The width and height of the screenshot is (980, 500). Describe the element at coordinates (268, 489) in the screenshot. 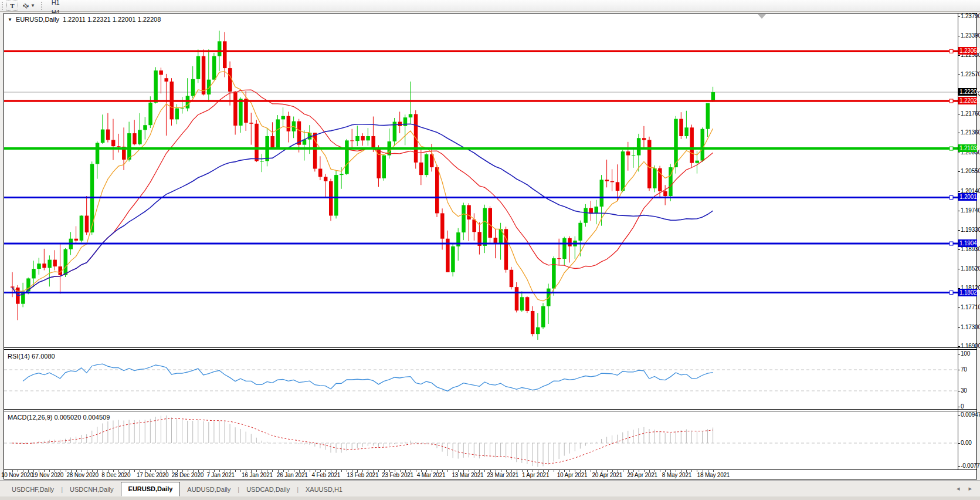

I see `tab-usdcad: USDCAD,Daily` at that location.